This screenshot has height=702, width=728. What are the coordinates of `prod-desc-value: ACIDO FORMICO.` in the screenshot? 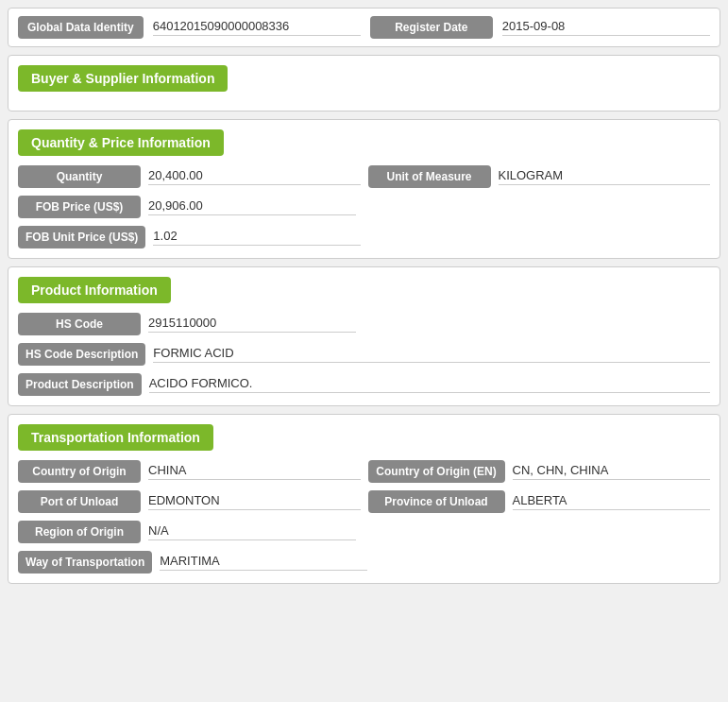 It's located at (430, 385).